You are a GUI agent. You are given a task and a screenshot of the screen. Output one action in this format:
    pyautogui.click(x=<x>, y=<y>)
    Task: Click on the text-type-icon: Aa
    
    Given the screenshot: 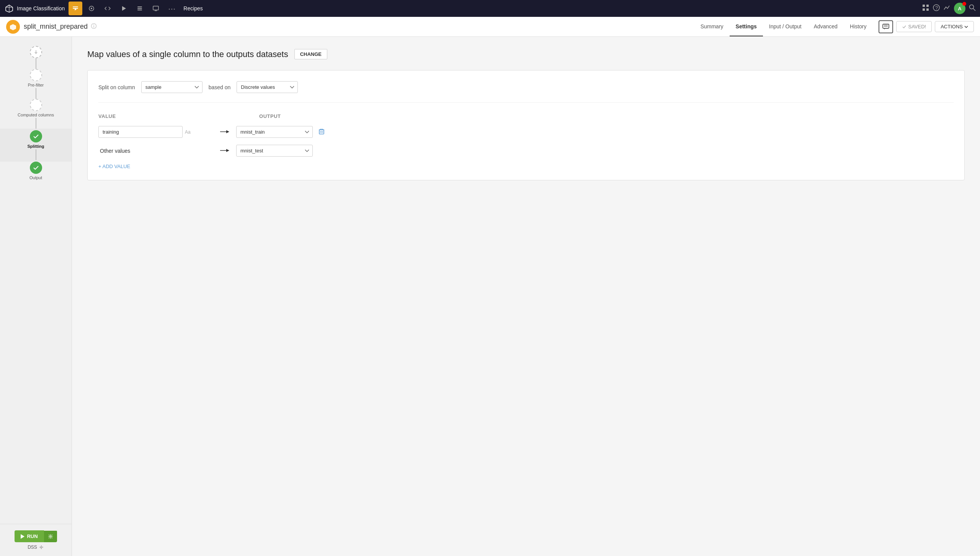 What is the action you would take?
    pyautogui.click(x=188, y=132)
    